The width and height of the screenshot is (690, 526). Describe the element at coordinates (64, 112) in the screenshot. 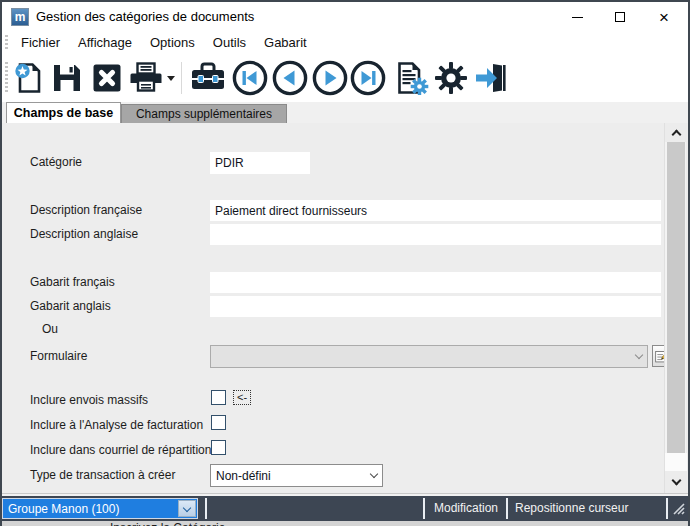

I see `tab-champs-de-base: Champs de base` at that location.